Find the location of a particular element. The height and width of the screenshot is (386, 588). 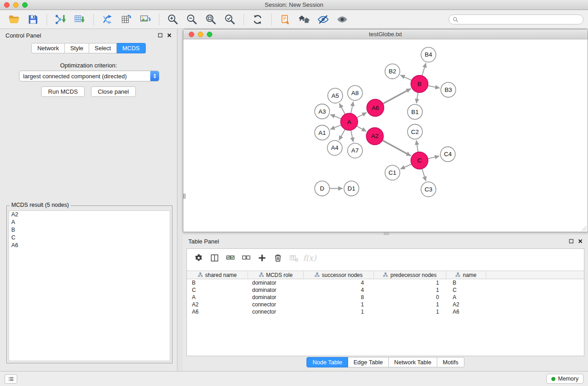

graph-edge-C-C1 is located at coordinates (406, 167).